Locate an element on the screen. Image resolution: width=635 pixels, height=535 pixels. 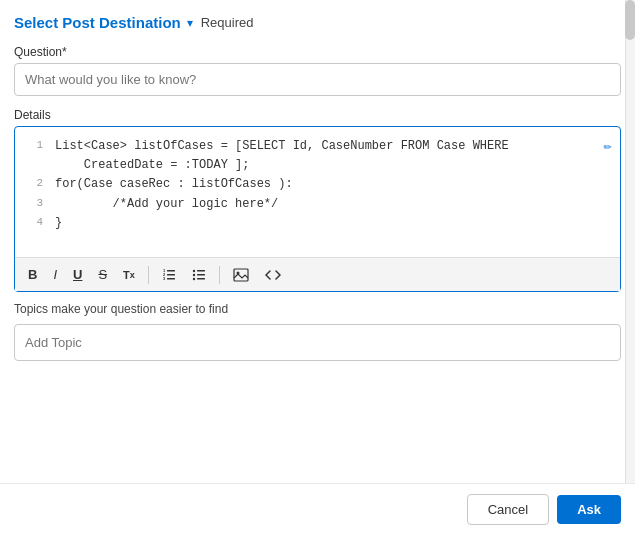
topics-label: Topics make your question easier to find is located at coordinates (318, 309).